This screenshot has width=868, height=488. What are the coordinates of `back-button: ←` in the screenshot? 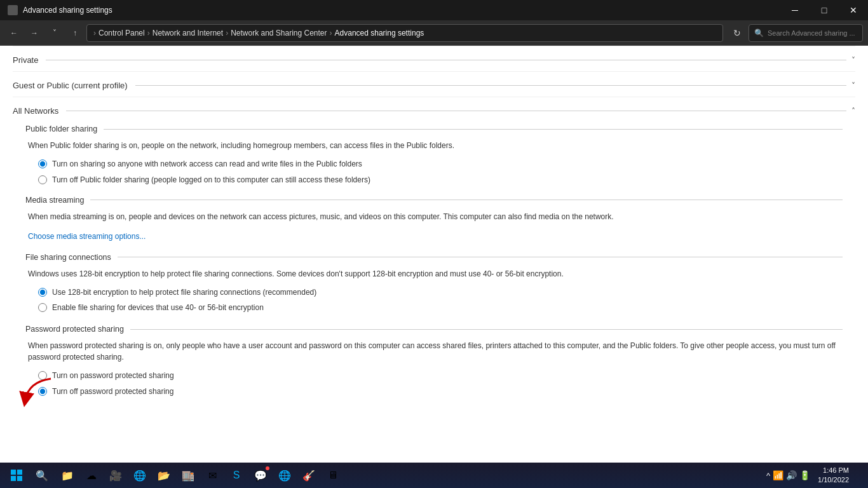 It's located at (14, 33).